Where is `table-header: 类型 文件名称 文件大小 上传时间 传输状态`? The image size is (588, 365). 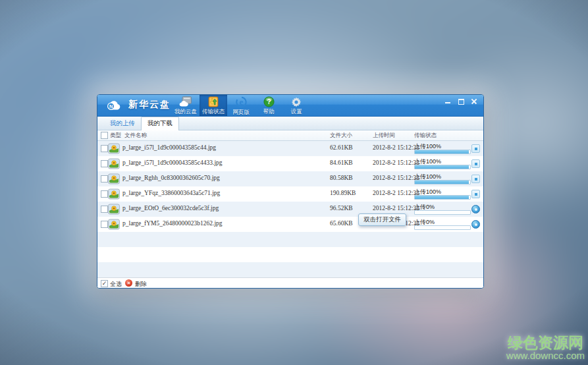 table-header: 类型 文件名称 文件大小 上传时间 传输状态 is located at coordinates (290, 136).